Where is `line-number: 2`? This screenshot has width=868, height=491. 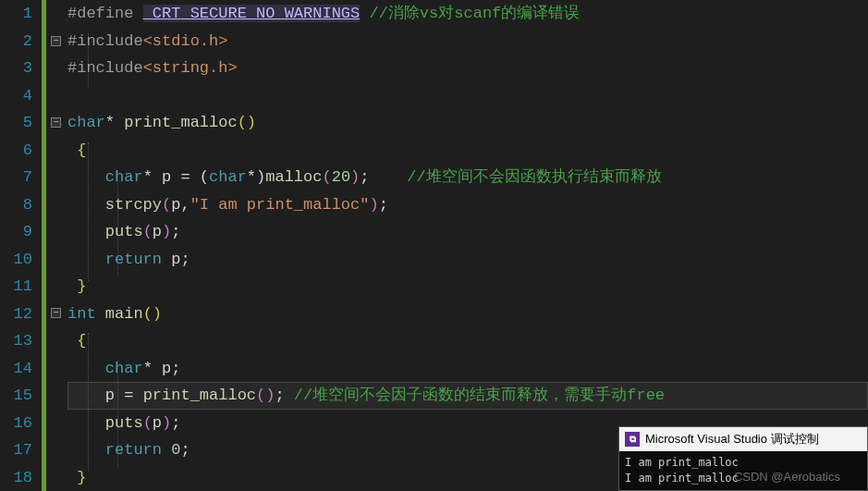 line-number: 2 is located at coordinates (17, 42).